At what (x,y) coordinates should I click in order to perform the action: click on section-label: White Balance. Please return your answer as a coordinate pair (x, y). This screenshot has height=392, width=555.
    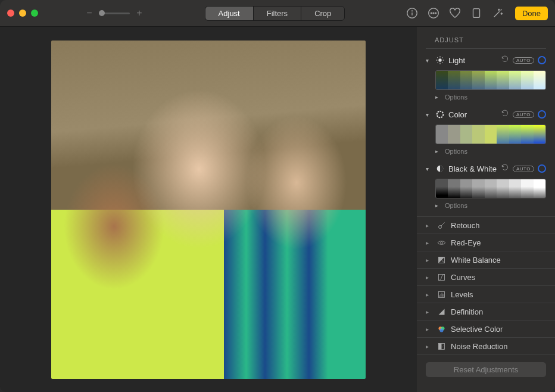
    Looking at the image, I should click on (498, 260).